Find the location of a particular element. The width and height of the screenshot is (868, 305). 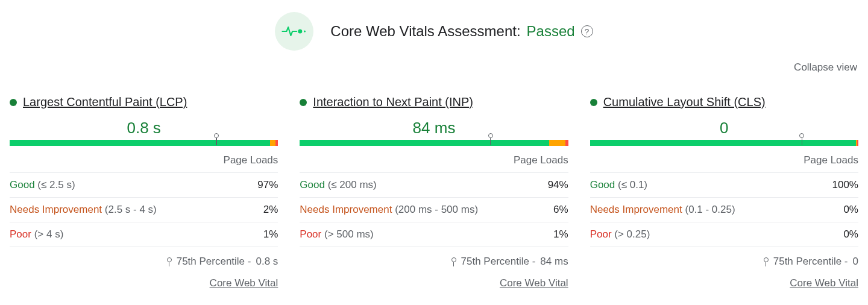

metric-value-inp: 84 ms is located at coordinates (434, 128).